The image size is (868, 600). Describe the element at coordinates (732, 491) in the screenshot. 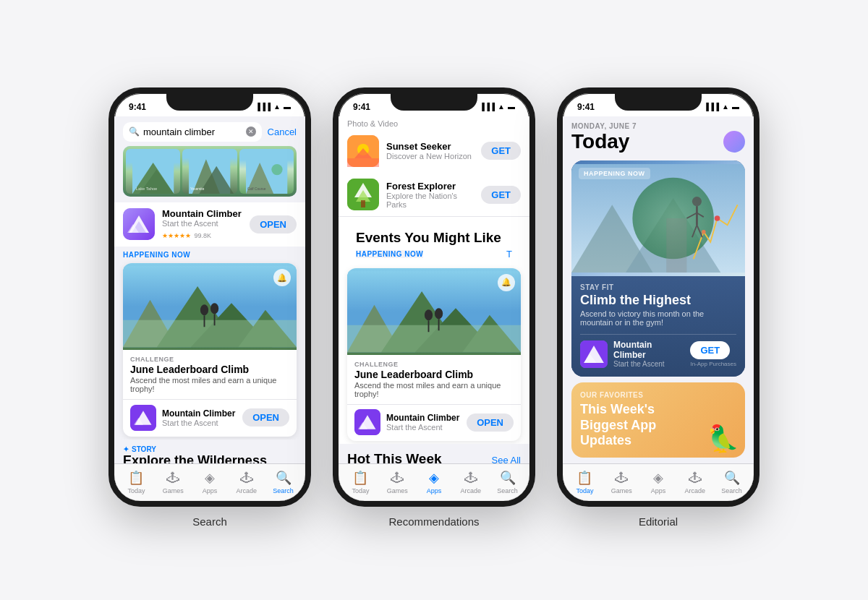

I see `nav-search-label-editorial: Search` at that location.